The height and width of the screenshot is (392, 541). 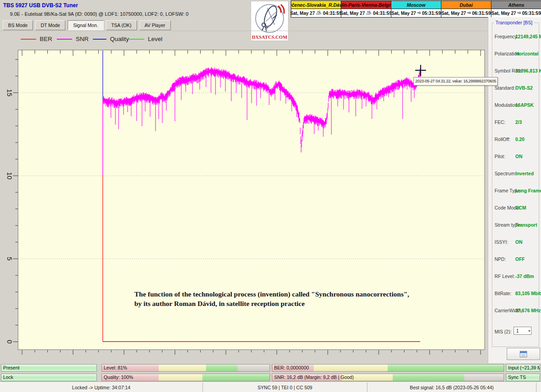 What do you see at coordinates (523, 331) in the screenshot?
I see `mis-select: 1 ▾` at bounding box center [523, 331].